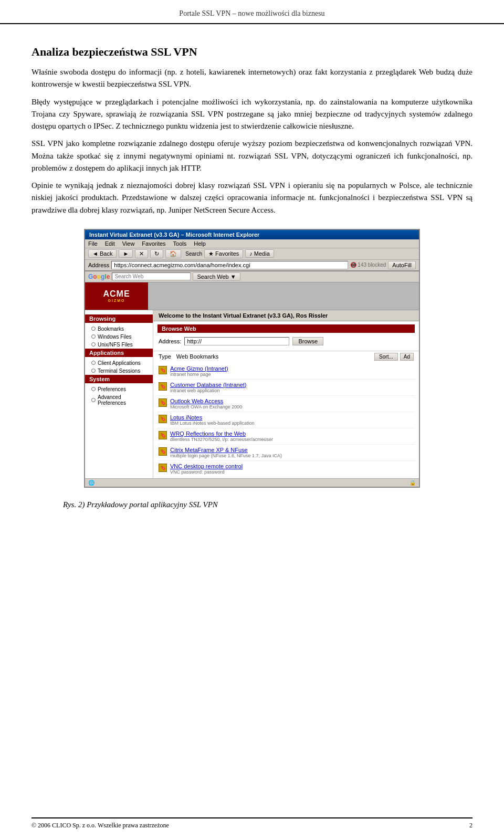  What do you see at coordinates (163, 419) in the screenshot?
I see `bookmark-icon-3: 🔖` at bounding box center [163, 419].